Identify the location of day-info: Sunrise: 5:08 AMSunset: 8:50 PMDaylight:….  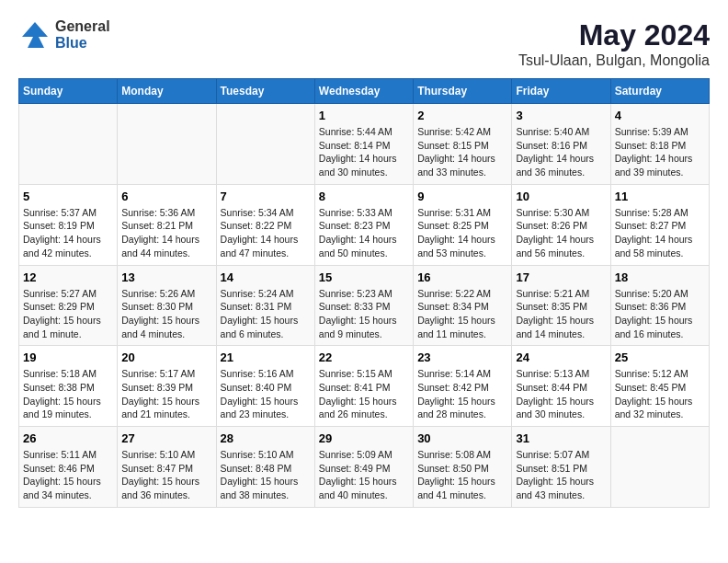
(462, 475).